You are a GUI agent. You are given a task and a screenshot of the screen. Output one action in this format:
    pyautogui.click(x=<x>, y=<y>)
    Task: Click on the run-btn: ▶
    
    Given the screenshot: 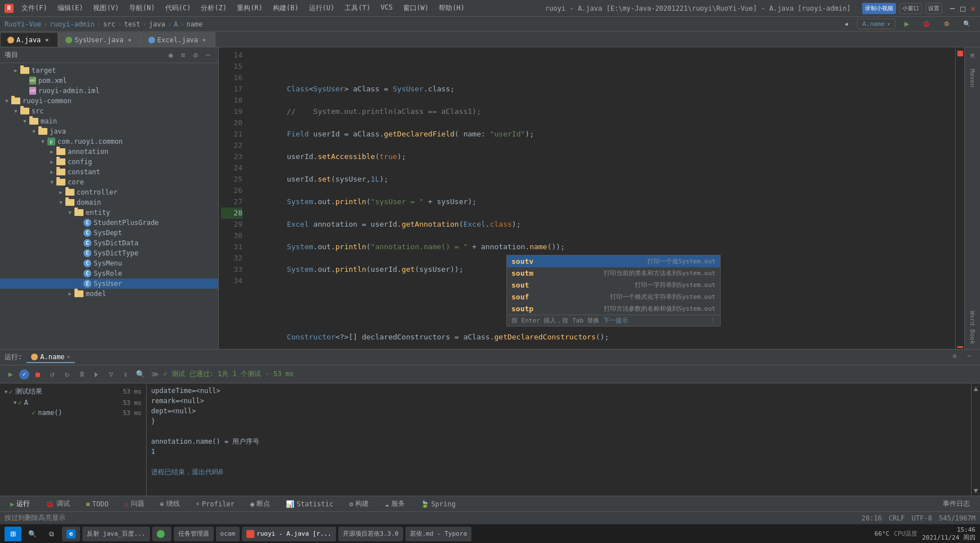 What is the action you would take?
    pyautogui.click(x=11, y=374)
    